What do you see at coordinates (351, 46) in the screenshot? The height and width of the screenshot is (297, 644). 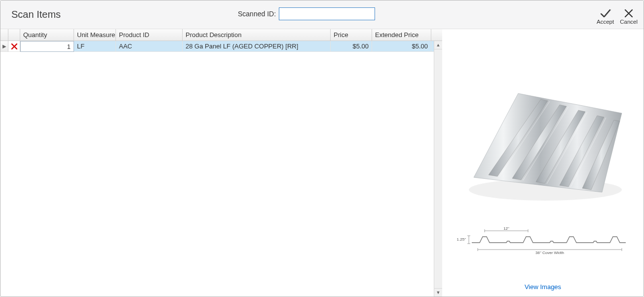 I see `cell-price: $5.00` at bounding box center [351, 46].